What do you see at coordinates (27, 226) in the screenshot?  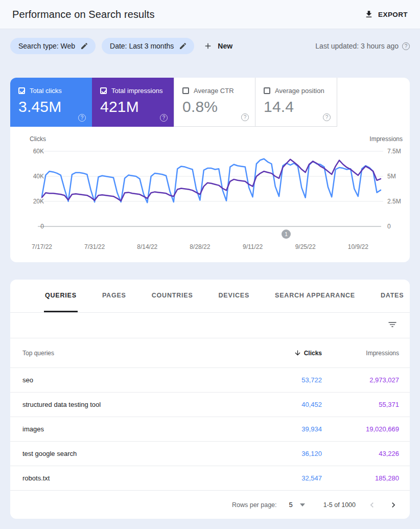 I see `left-axis-tick: 0` at bounding box center [27, 226].